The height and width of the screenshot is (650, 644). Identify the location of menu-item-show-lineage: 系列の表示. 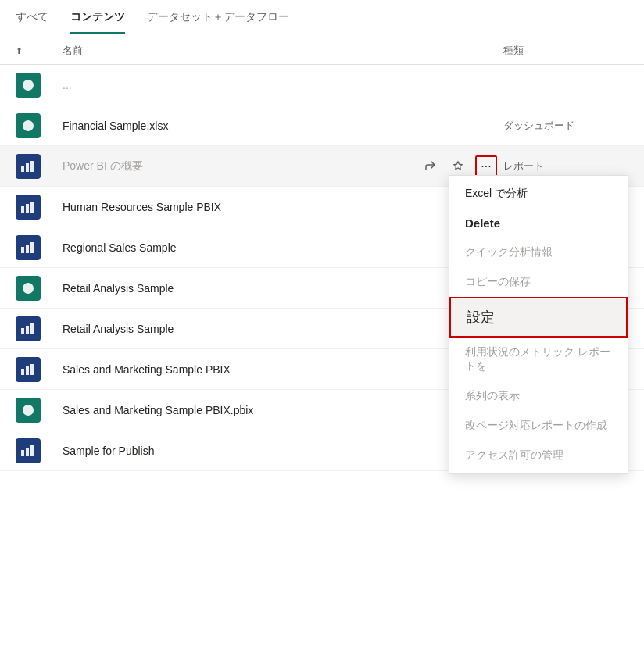
(538, 396).